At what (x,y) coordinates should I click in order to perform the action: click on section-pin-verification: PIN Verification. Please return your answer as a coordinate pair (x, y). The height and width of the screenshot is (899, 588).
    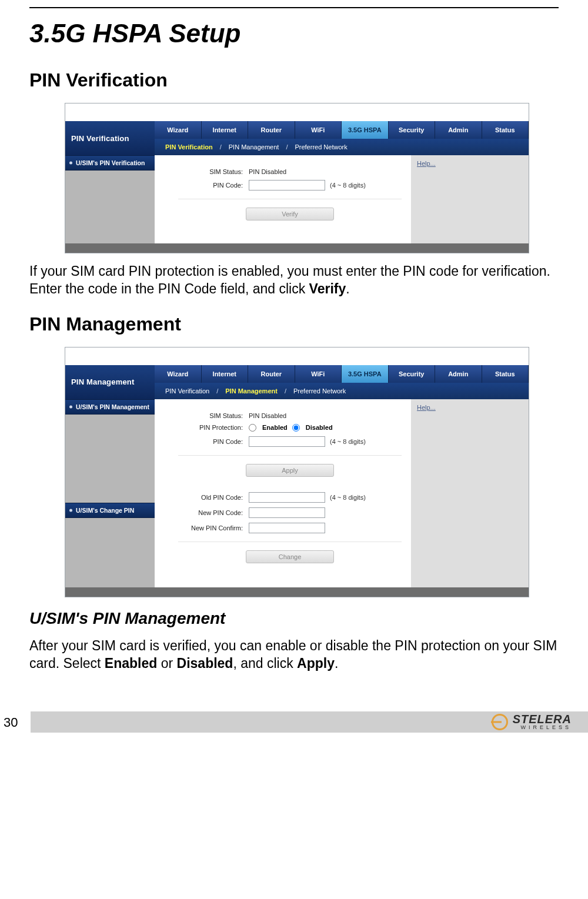
    Looking at the image, I should click on (294, 80).